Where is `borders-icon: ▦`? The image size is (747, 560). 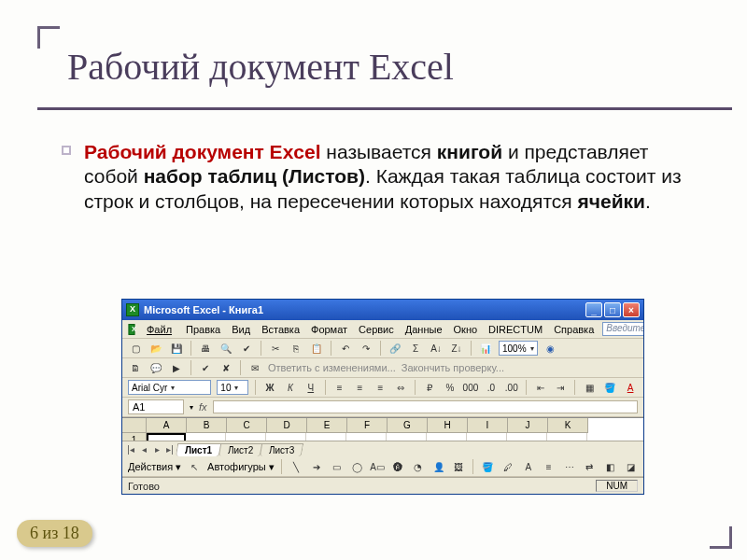 borders-icon: ▦ is located at coordinates (589, 387).